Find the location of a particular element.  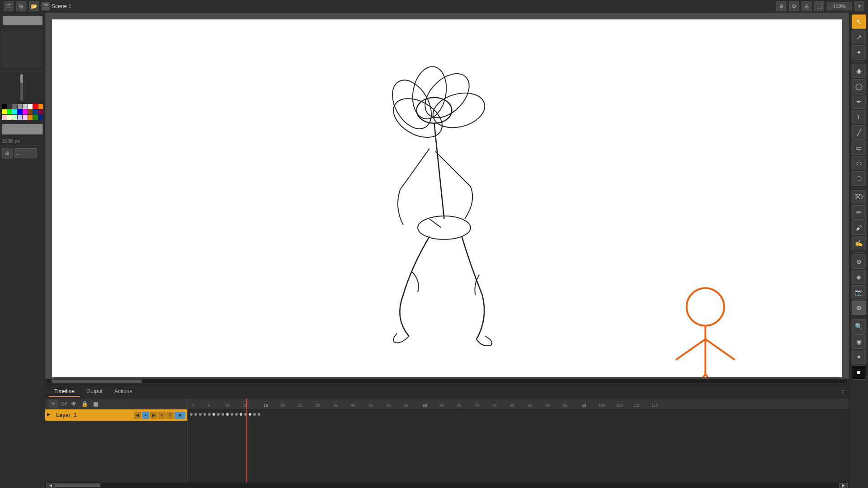

swatch-green is located at coordinates (10, 112).